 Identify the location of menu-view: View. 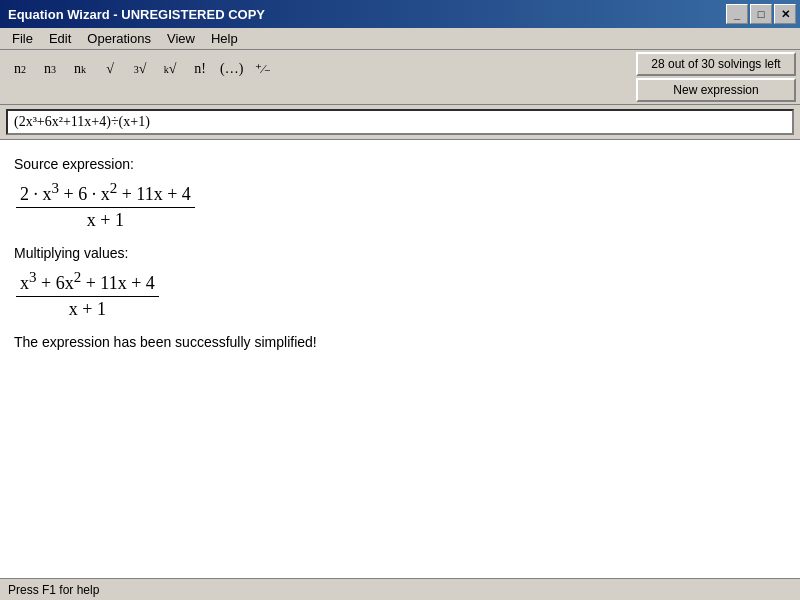
(181, 38).